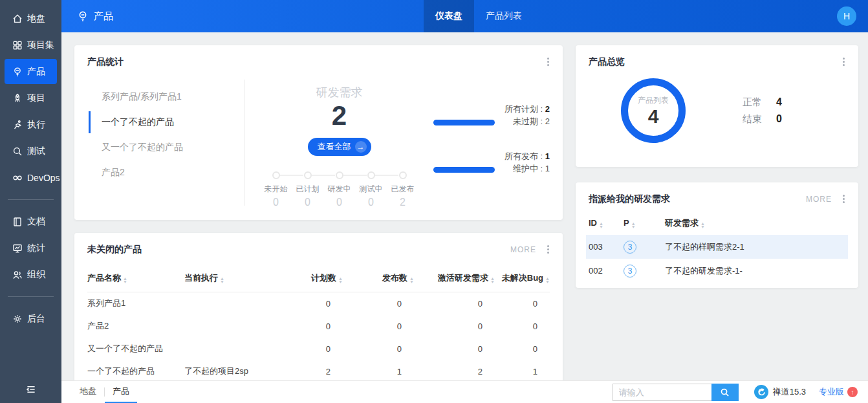 This screenshot has width=868, height=403. Describe the element at coordinates (717, 235) in the screenshot. I see `card-assigned-stories: 指派给我的研发需求 MORE ID▲▼ P▲▼ 研发需求▲▼ 003` at that location.